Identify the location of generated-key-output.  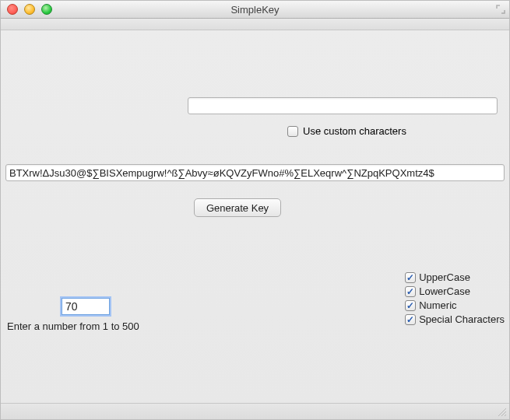
(255, 173).